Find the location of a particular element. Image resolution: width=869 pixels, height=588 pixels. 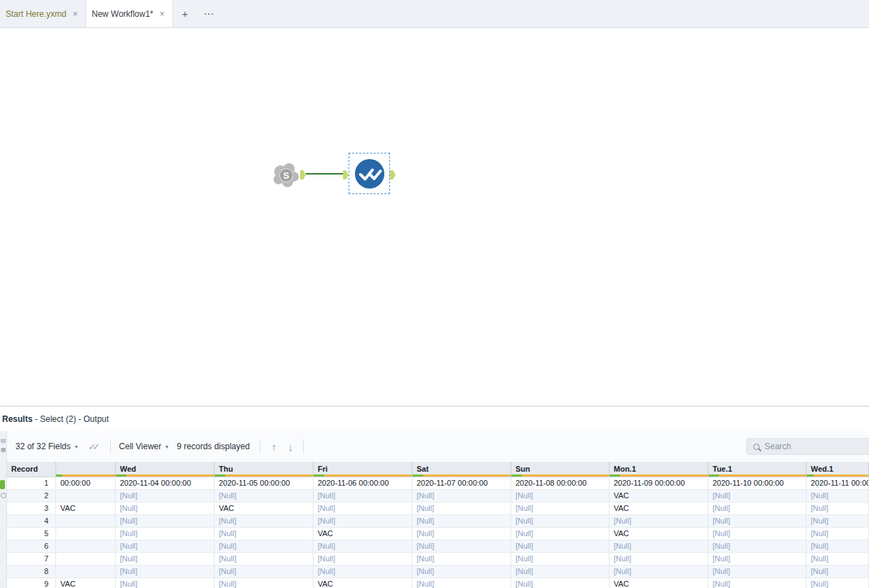

new-workflow-button: + is located at coordinates (185, 14).